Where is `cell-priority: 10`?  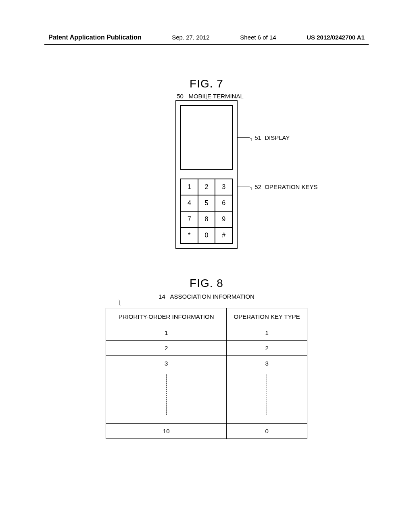 cell-priority: 10 is located at coordinates (166, 431).